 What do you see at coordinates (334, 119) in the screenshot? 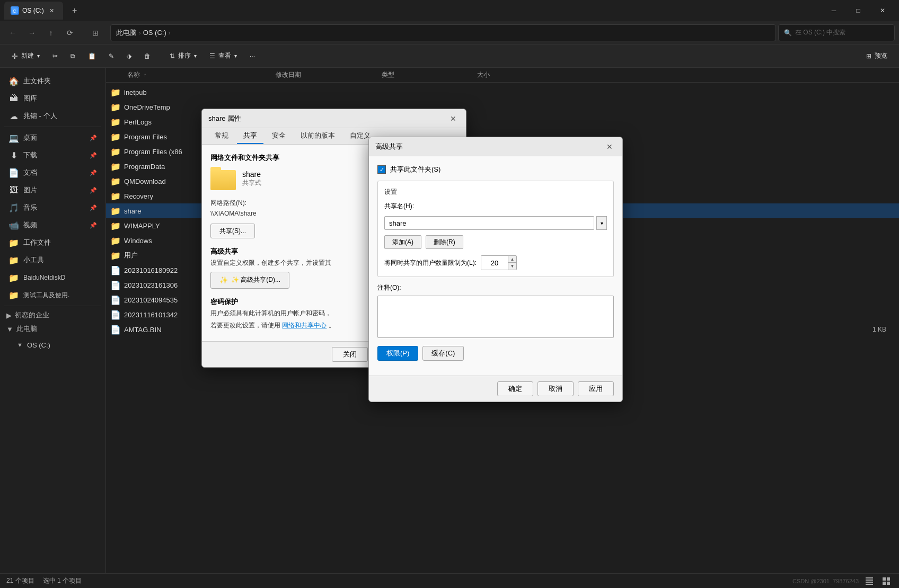
I see `share-props-titlebar: share 属性 ✕` at bounding box center [334, 119].